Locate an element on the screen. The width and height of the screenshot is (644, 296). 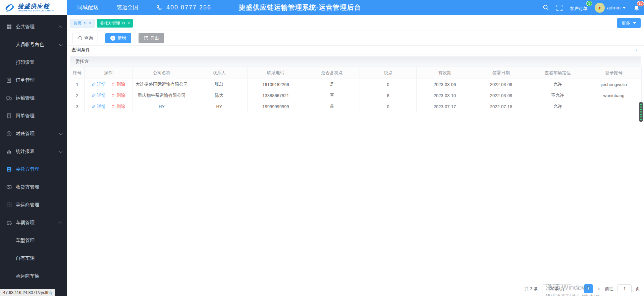
expand-icon: › is located at coordinates (637, 50).